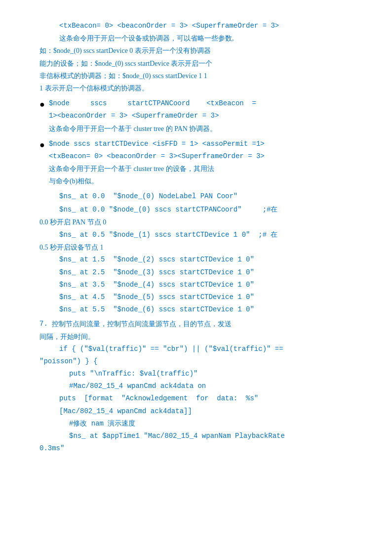  Describe the element at coordinates (211, 273) in the screenshot. I see `code-text: $ns_ at 2.5 "$node_(3) sscs startCTDevic…` at that location.